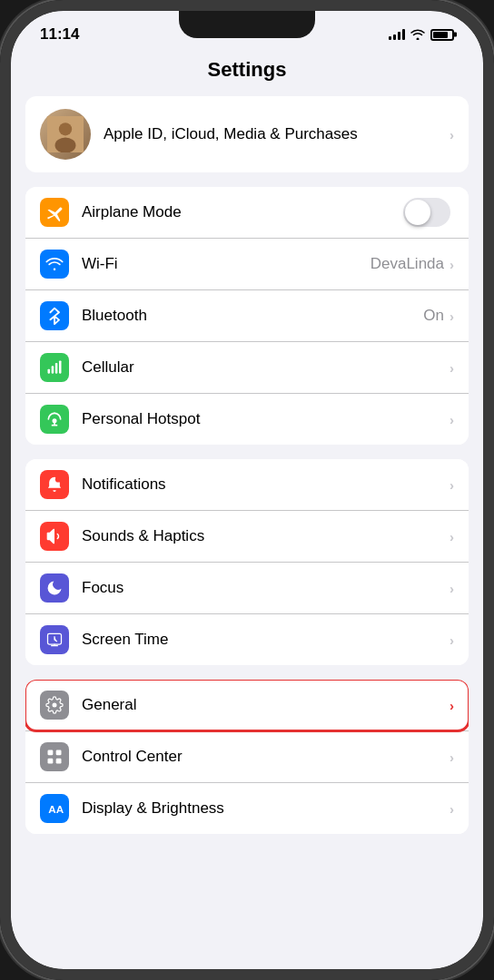 The height and width of the screenshot is (980, 494). Describe the element at coordinates (247, 537) in the screenshot. I see `sounds-row: Sounds & Haptics ›` at that location.